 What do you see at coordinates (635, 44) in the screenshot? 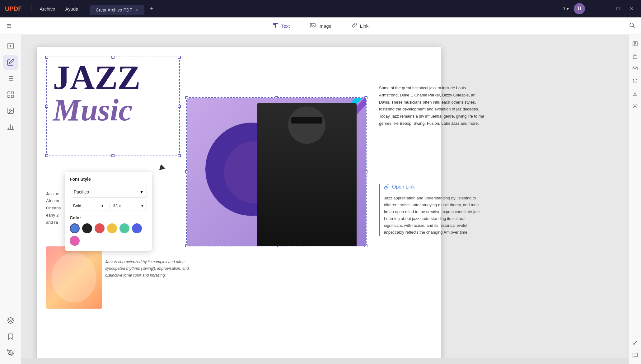
I see `right-sidebar-pages-button` at bounding box center [635, 44].